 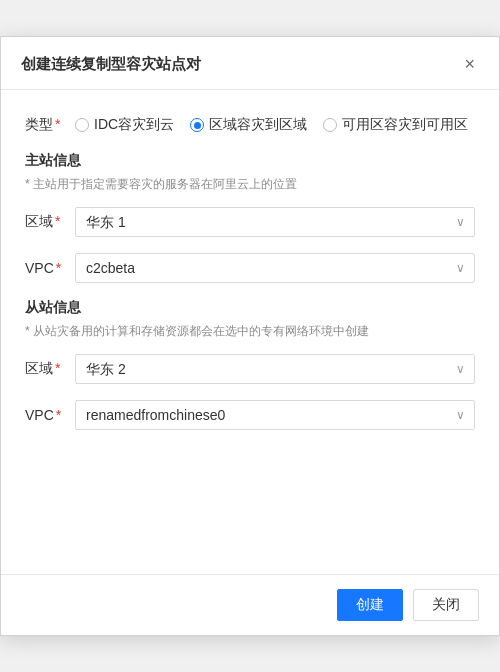 I want to click on radio-option-region: 区域容灾到区域, so click(x=248, y=125).